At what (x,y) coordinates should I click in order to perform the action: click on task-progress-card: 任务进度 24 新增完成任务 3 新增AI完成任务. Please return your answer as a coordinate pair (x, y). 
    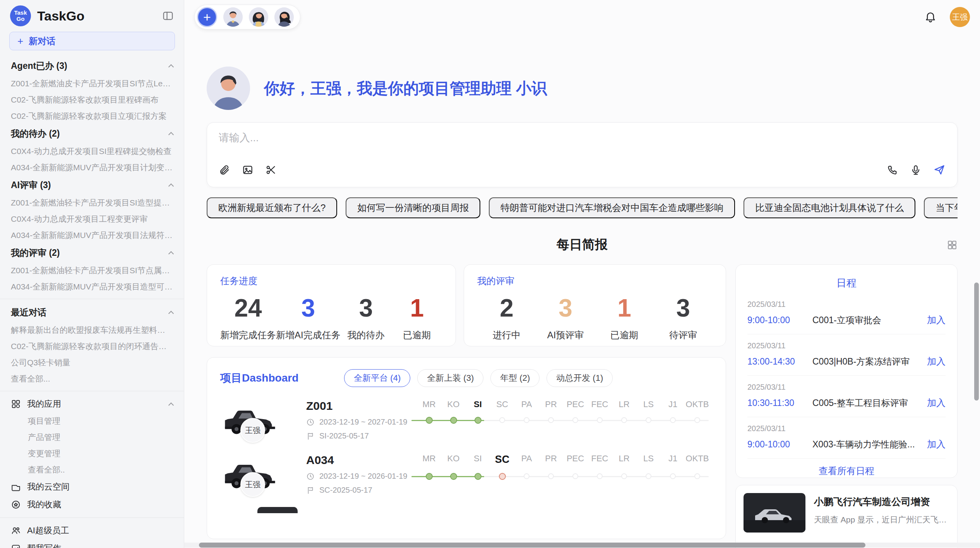
    Looking at the image, I should click on (331, 305).